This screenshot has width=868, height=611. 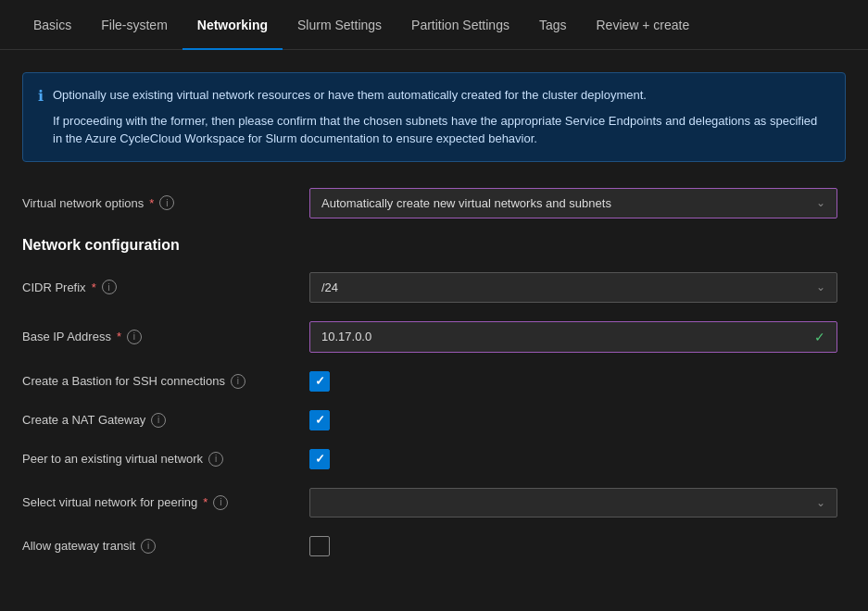 What do you see at coordinates (339, 25) in the screenshot?
I see `tab-slurm: Slurm Settings` at bounding box center [339, 25].